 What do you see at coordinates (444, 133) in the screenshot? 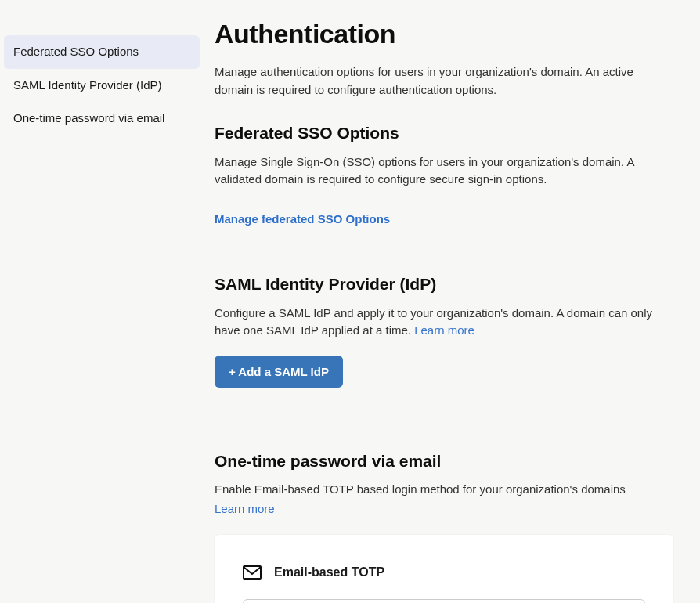
I see `section-title-sso: Federated SSO Options` at bounding box center [444, 133].